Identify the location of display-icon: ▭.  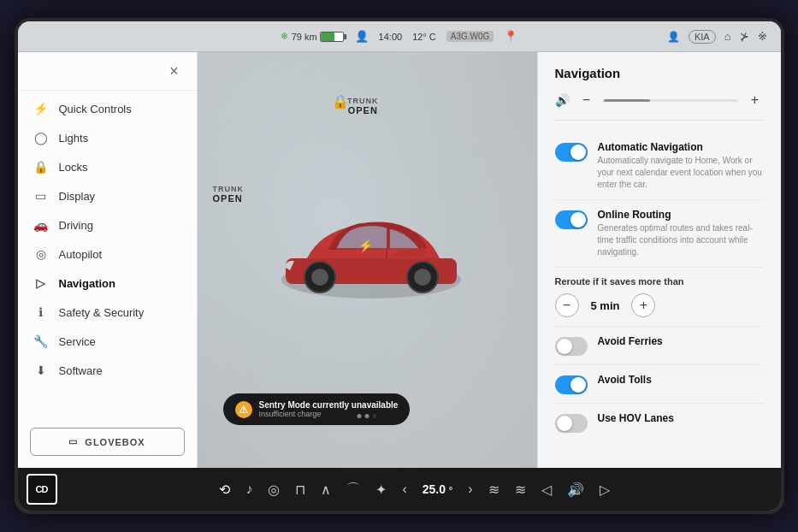
(41, 196).